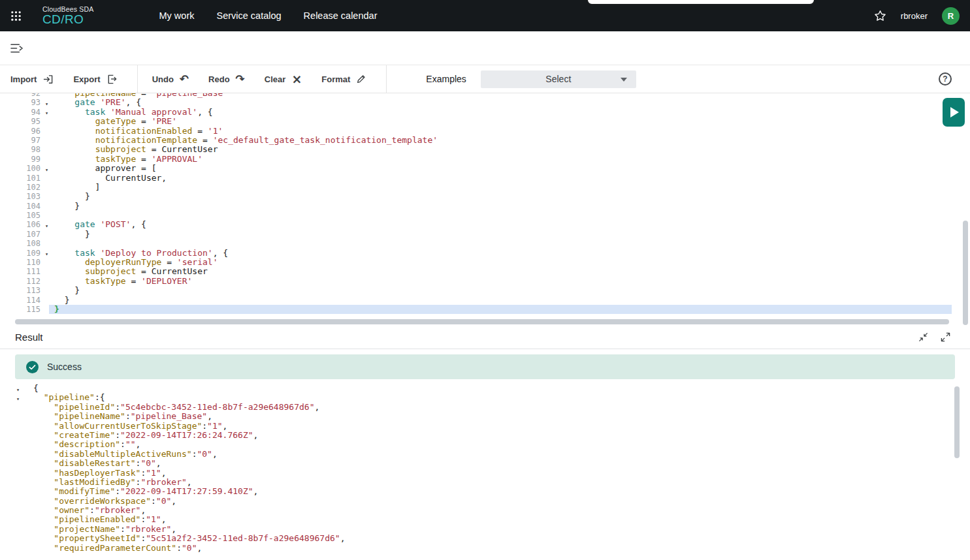  What do you see at coordinates (483, 121) in the screenshot?
I see `code-line: 95 gateType = 'PRE'` at bounding box center [483, 121].